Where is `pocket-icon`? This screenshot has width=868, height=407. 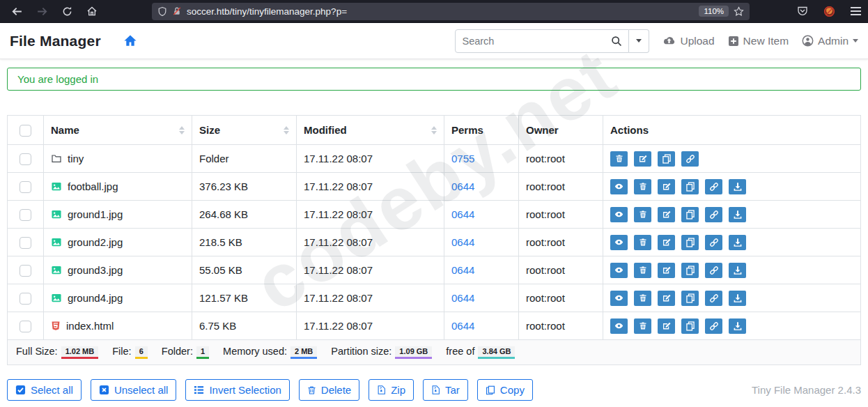
pocket-icon is located at coordinates (803, 11).